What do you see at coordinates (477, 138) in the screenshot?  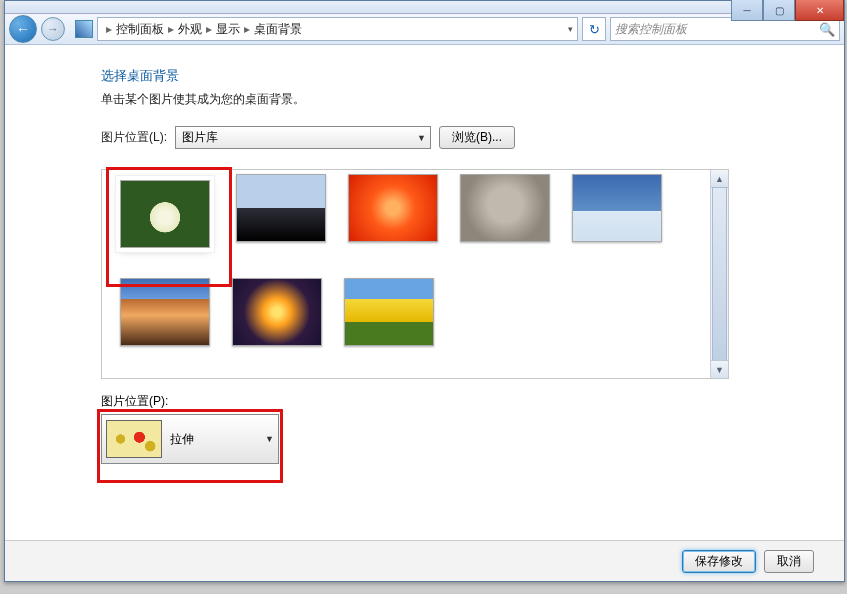 I see `browse-button: 浏览(B)...` at bounding box center [477, 138].